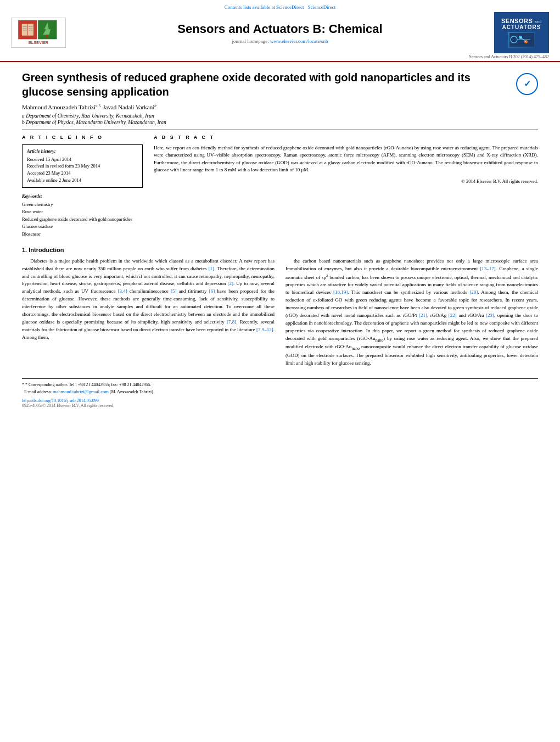 This screenshot has width=560, height=742. Describe the element at coordinates (82, 220) in the screenshot. I see `keyword-3: Reduced graphene oxide decorated with go…` at that location.